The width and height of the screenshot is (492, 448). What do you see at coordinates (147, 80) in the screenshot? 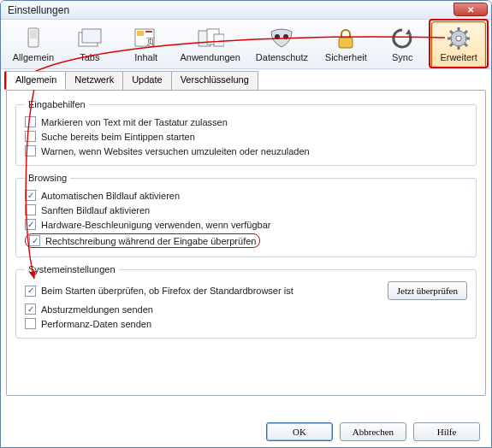
I see `tab-update: Update` at bounding box center [147, 80].